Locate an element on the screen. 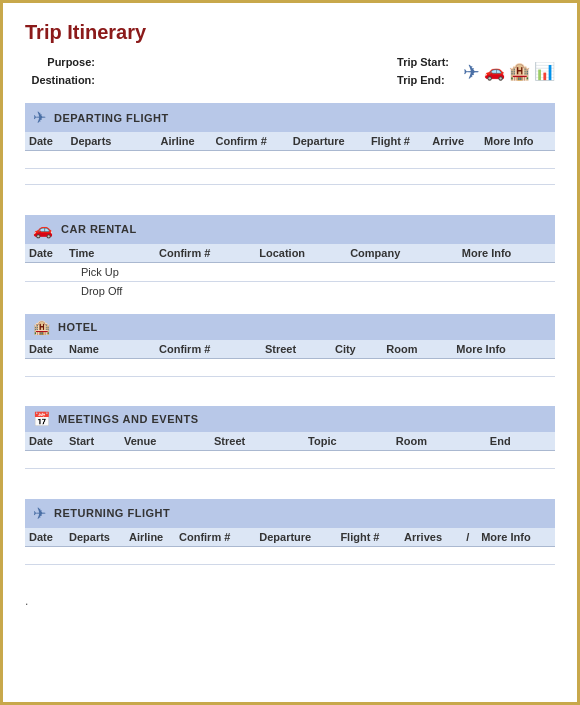  col-time: Time is located at coordinates (110, 254).